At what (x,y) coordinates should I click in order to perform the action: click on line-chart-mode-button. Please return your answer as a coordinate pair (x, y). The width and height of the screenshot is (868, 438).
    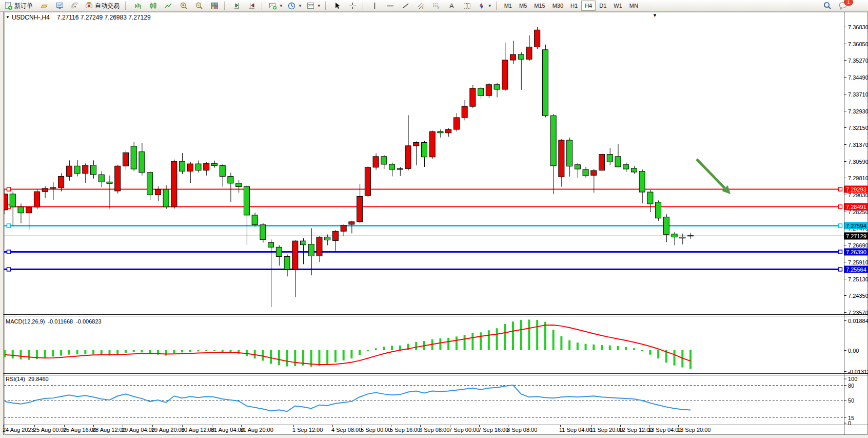
    Looking at the image, I should click on (168, 6).